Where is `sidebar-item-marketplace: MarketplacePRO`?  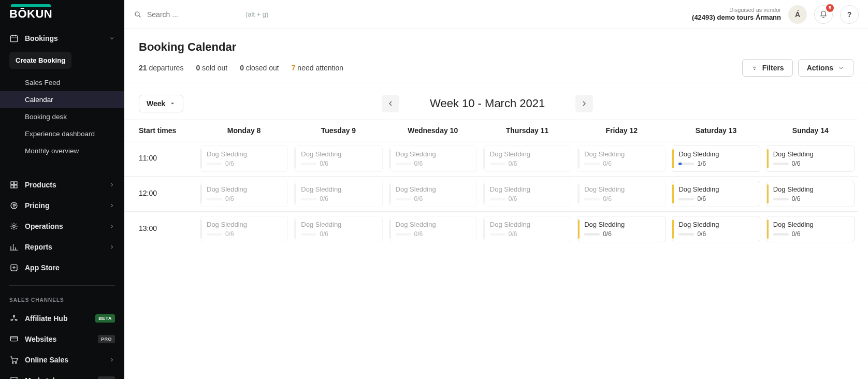
sidebar-item-marketplace: MarketplacePRO is located at coordinates (62, 375).